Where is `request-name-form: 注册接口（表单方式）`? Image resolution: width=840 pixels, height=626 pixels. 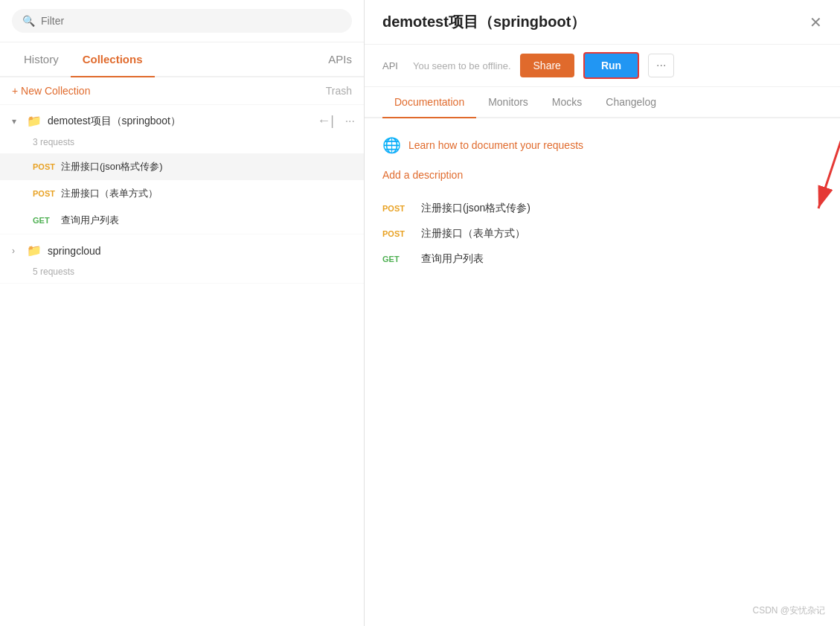 request-name-form: 注册接口（表单方式） is located at coordinates (109, 194).